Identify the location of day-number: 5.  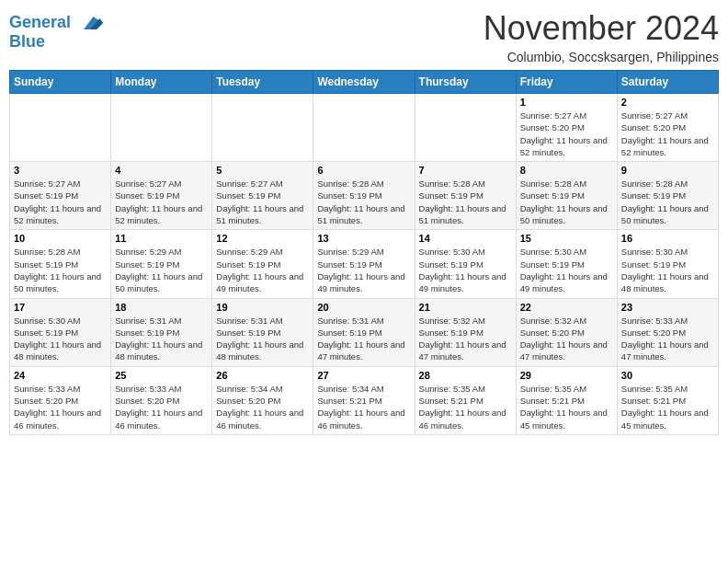
(263, 170).